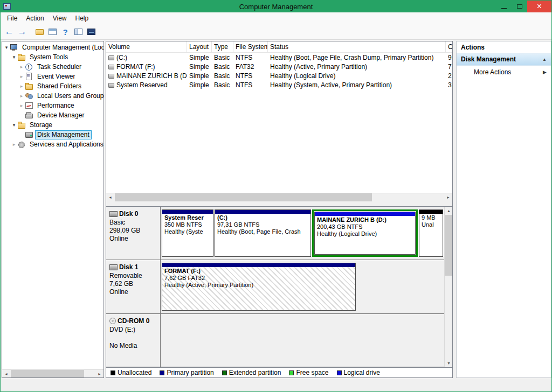  Describe the element at coordinates (365, 220) in the screenshot. I see `partition-label: MAINANE ZURICH B (D:)` at that location.